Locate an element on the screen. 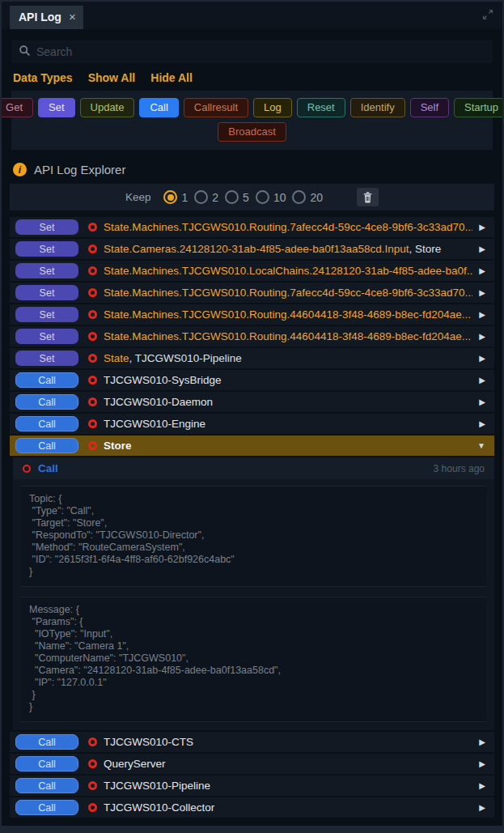  log-row: Call TJCGWS010-Pipeline ▶ is located at coordinates (252, 785).